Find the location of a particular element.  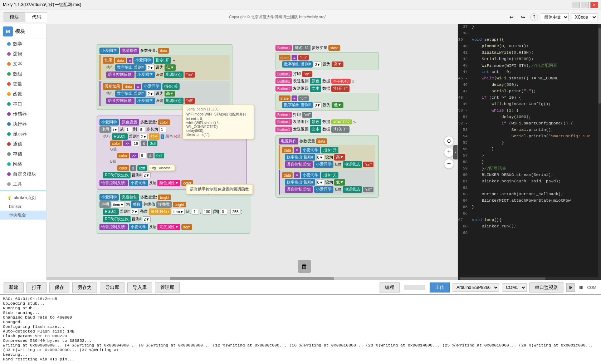

sidebar-item-tools: 工具 is located at coordinates (23, 184).